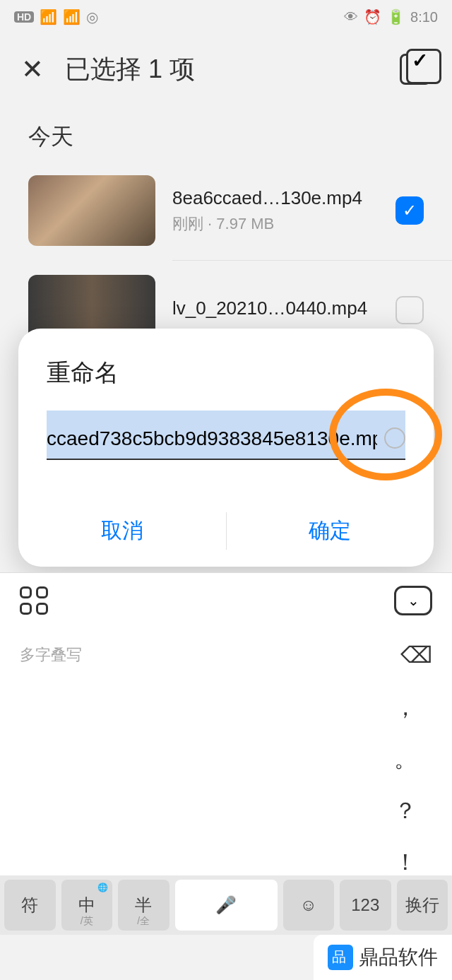 The width and height of the screenshot is (452, 980). I want to click on video-thumbnail, so click(92, 211).